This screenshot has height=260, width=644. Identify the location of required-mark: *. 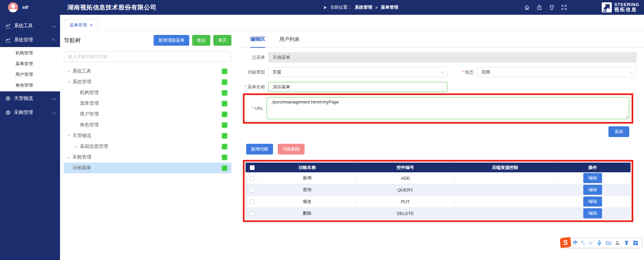
(246, 87).